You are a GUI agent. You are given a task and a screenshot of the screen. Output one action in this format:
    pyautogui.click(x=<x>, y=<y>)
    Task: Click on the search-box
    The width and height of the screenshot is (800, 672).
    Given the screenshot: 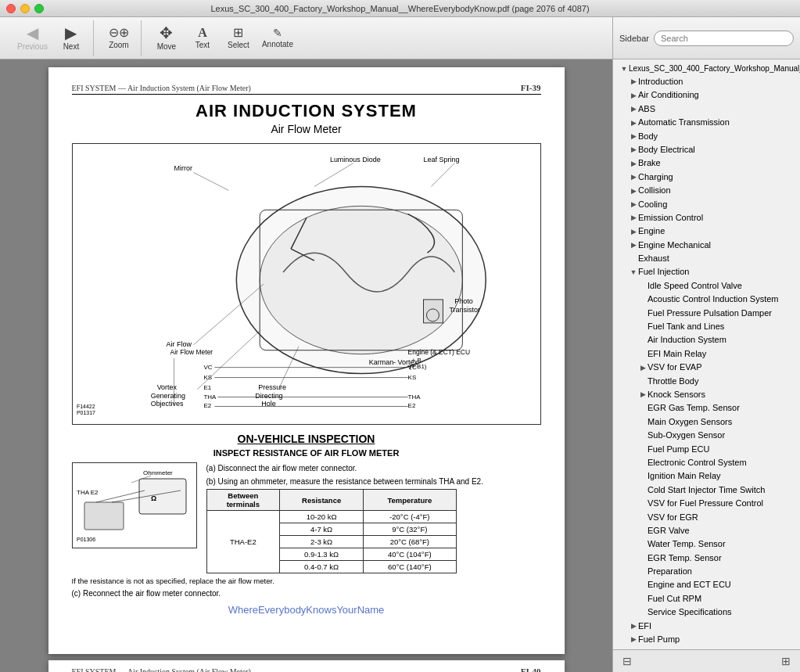 What is the action you would take?
    pyautogui.click(x=724, y=38)
    